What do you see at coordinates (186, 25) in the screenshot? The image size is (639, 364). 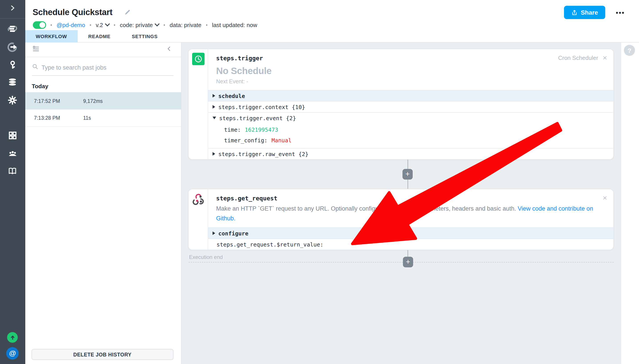 I see `data-visibility-label: data: private` at bounding box center [186, 25].